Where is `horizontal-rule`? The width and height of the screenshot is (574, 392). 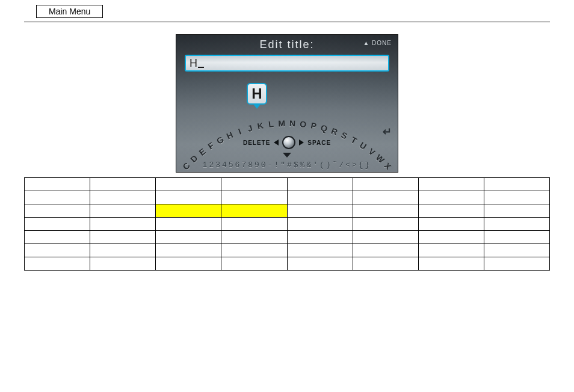
horizontal-rule is located at coordinates (287, 22).